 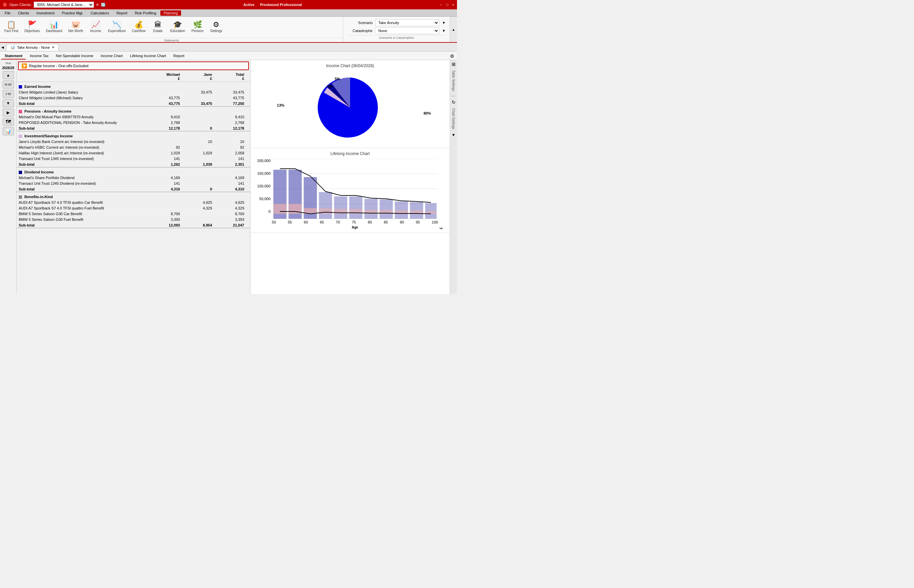 What do you see at coordinates (32, 47) in the screenshot?
I see `tab-take-annuity-none: 📊 Take Annuity - None ✕` at bounding box center [32, 47].